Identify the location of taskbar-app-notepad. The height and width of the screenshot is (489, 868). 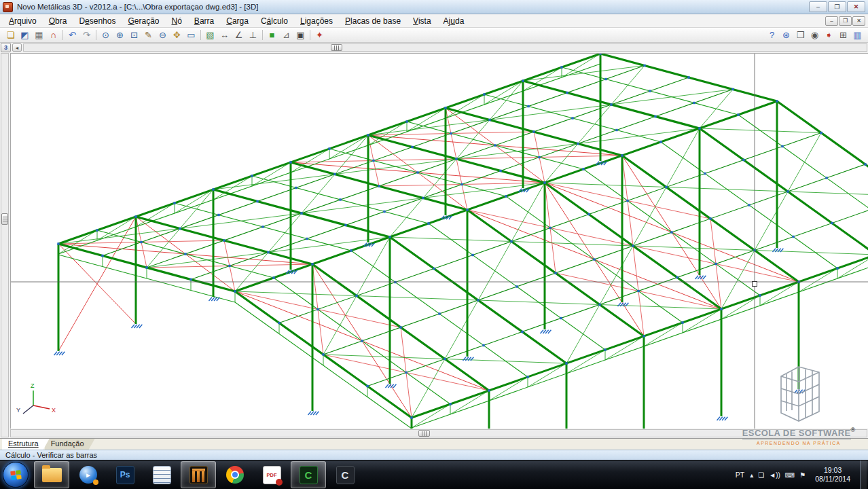
(162, 475).